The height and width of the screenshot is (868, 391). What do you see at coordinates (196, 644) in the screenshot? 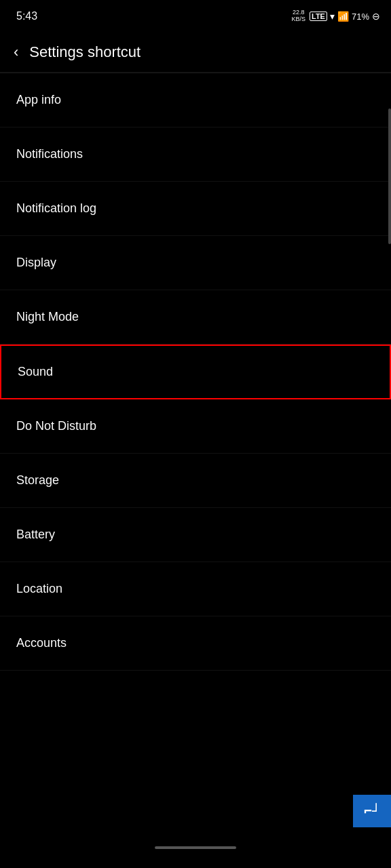
I see `menu-item-accounts: Accounts` at bounding box center [196, 644].